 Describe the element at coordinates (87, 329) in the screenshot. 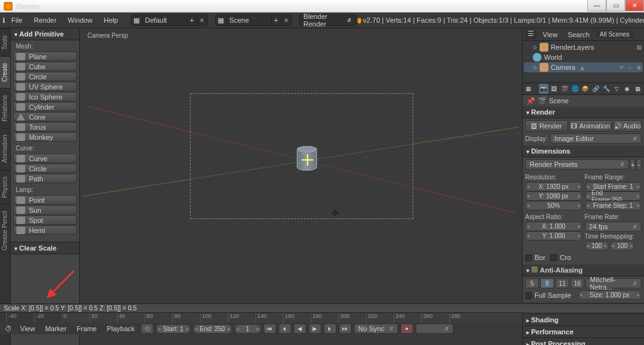

I see `timeline-menu-frame: Frame` at that location.